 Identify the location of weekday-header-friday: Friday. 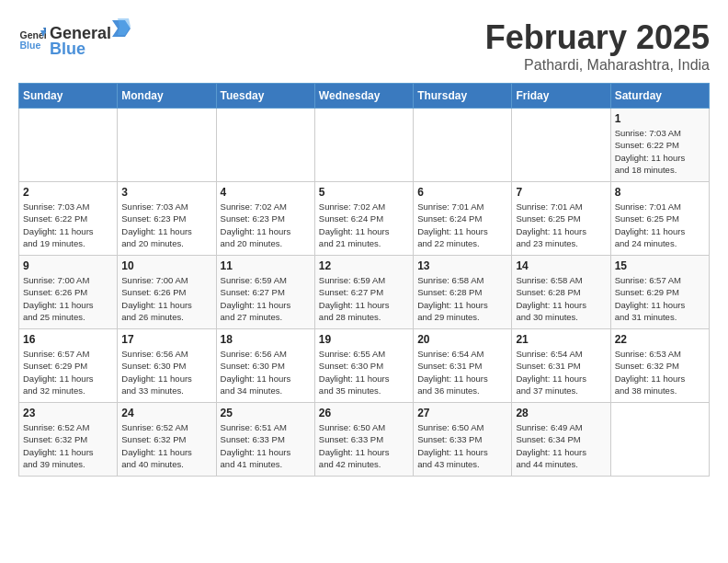
(561, 96).